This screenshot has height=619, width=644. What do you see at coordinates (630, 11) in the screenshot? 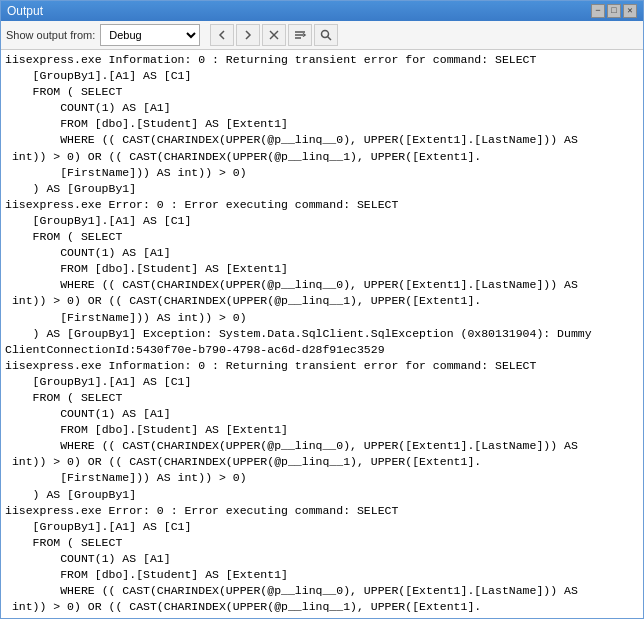
I see `close-button: ✕` at bounding box center [630, 11].